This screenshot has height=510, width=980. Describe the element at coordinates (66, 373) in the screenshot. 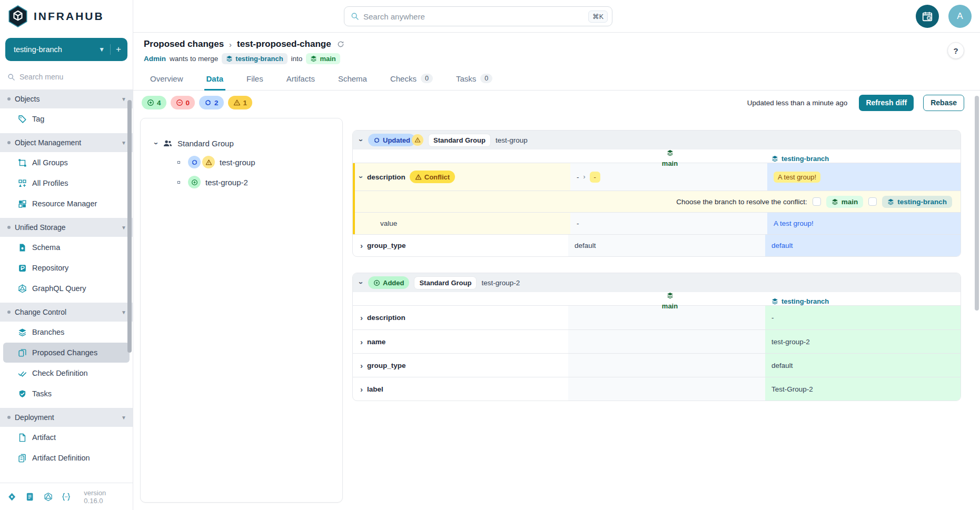

I see `sidebar-item-check-definition: Check Definition` at that location.